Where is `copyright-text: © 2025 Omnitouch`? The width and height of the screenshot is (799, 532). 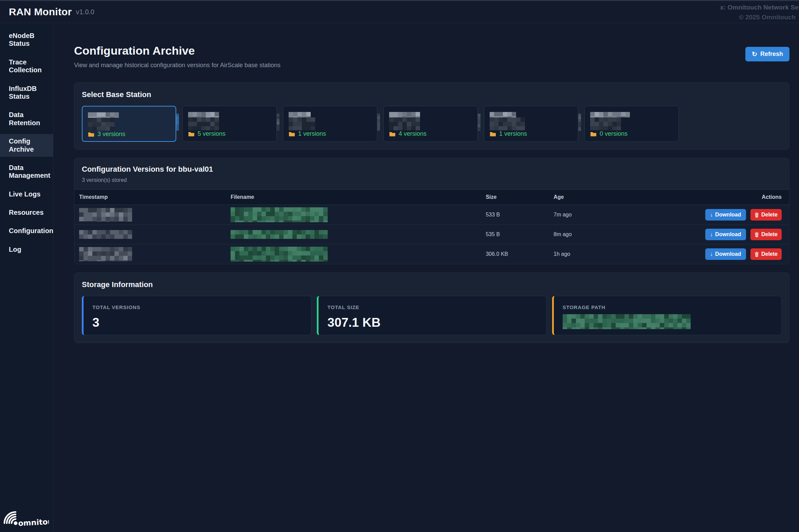
copyright-text: © 2025 Omnitouch is located at coordinates (767, 17).